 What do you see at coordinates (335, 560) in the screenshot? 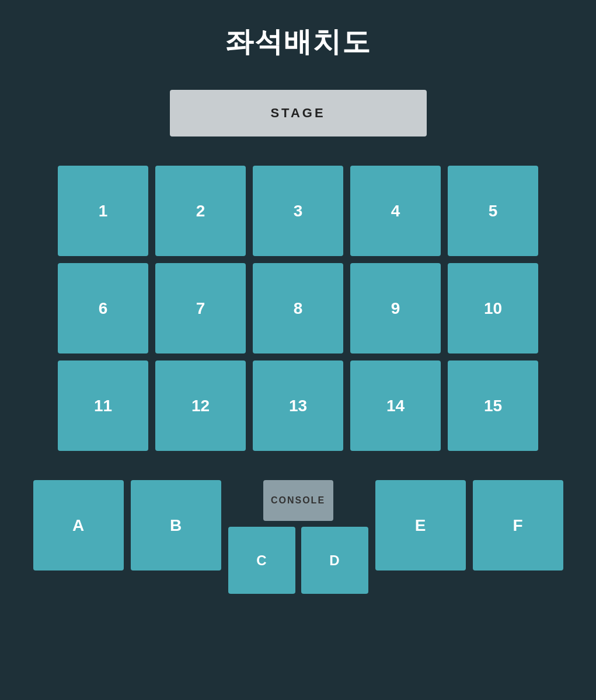
I see `seat-d: D` at bounding box center [335, 560].